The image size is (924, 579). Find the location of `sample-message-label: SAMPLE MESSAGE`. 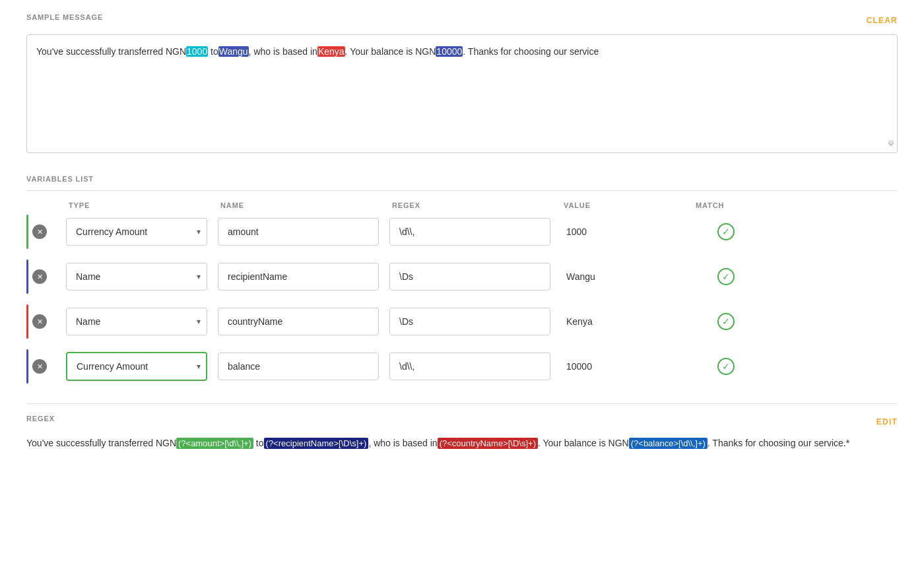

sample-message-label: SAMPLE MESSAGE is located at coordinates (65, 17).